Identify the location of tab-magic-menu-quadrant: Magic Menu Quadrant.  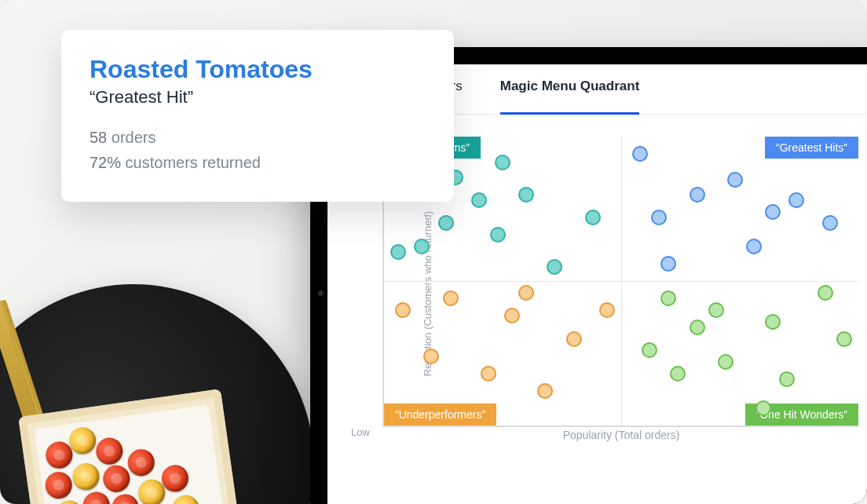
(570, 96).